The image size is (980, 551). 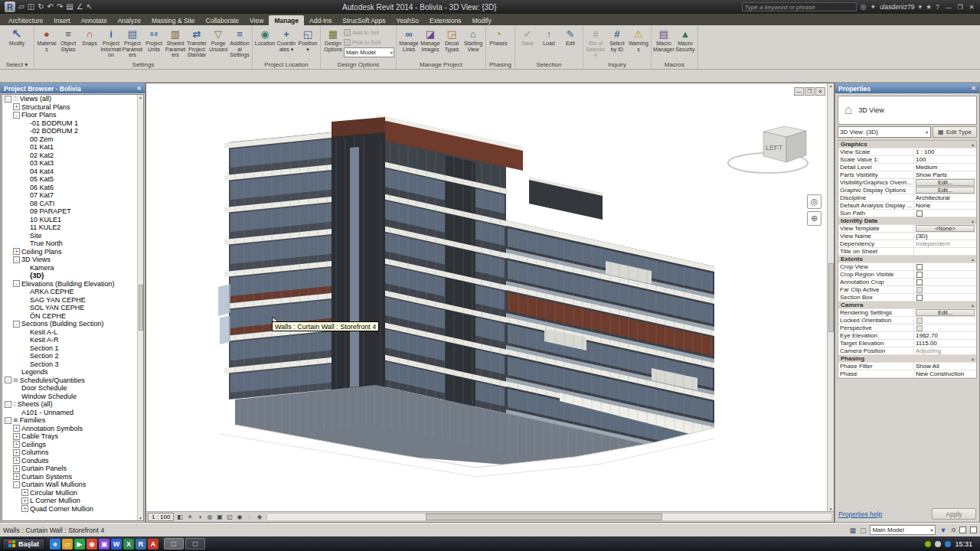 What do you see at coordinates (70, 132) in the screenshot?
I see `tree-item-02-bodrum-2: -02 BODRUM 2` at bounding box center [70, 132].